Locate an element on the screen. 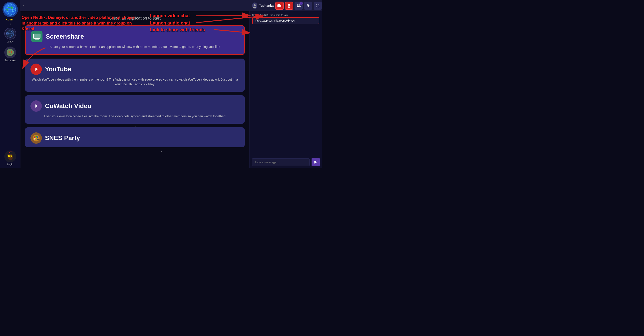 The width and height of the screenshot is (644, 336). screenshare-icon is located at coordinates (37, 36).